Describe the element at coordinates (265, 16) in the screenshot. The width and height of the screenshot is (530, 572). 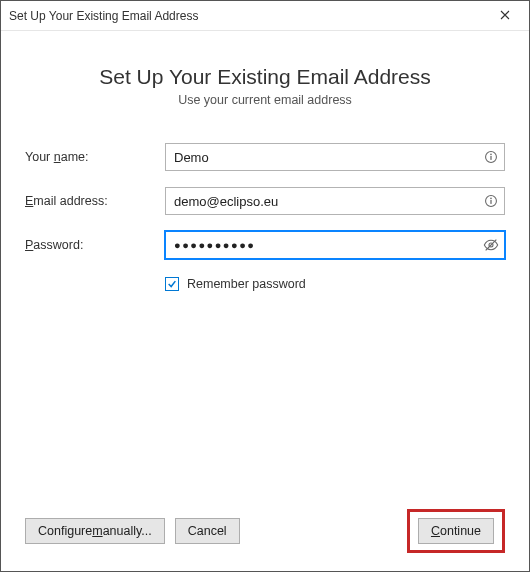
I see `titlebar: Set Up Your Existing Email Address` at that location.